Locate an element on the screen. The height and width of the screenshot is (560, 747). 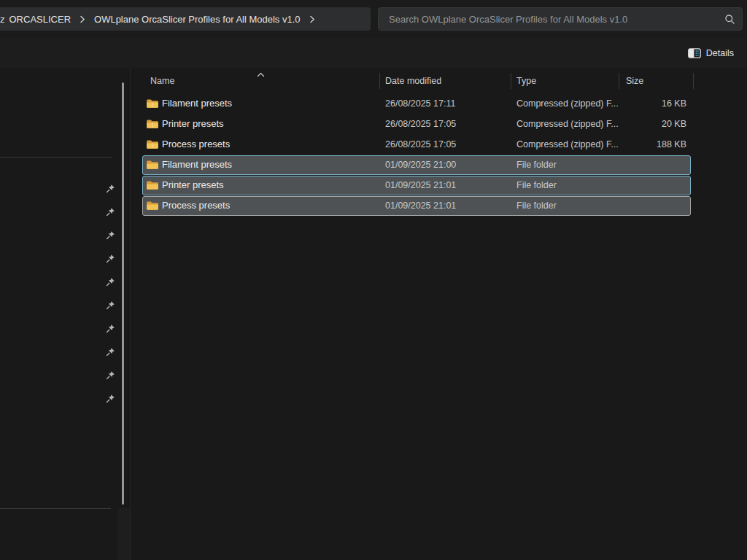
breadcrumb-fragment: z is located at coordinates (3, 19).